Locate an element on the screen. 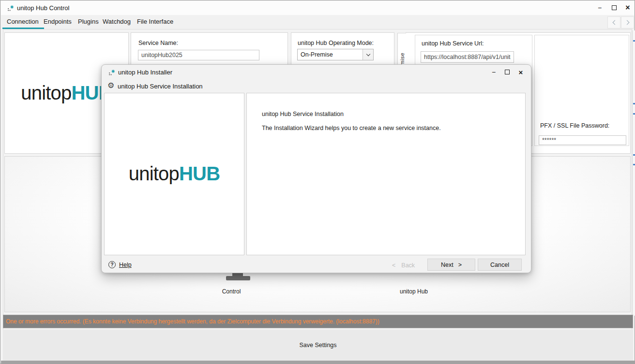 The image size is (635, 364). service-url-input is located at coordinates (468, 57).